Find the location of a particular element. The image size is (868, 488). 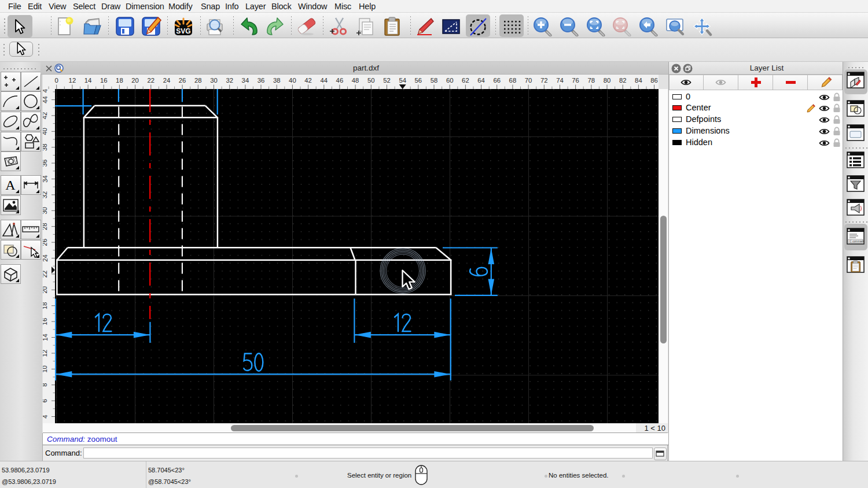

svg-text: 74 is located at coordinates (560, 80).